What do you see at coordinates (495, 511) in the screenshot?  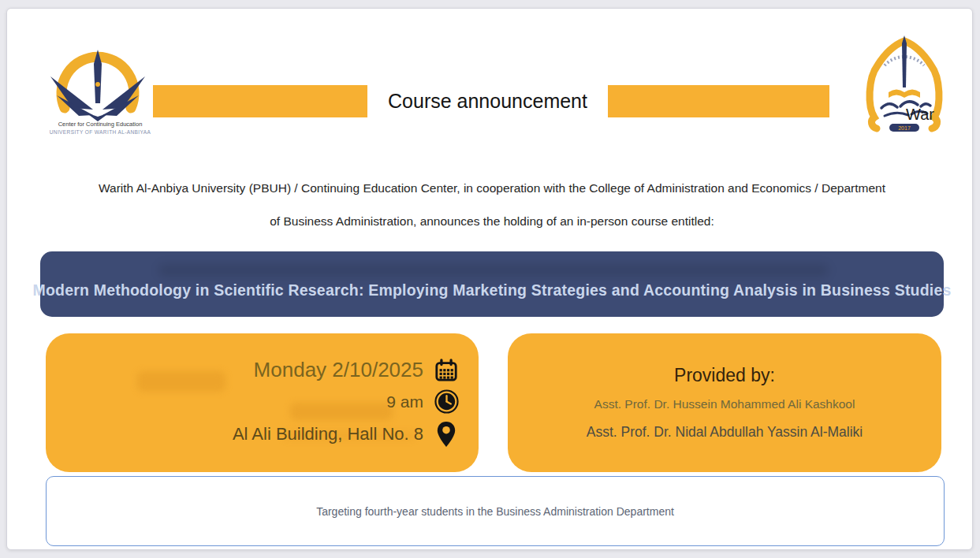 I see `target-audience-box: Targeting fourth-year students in the Bu…` at bounding box center [495, 511].